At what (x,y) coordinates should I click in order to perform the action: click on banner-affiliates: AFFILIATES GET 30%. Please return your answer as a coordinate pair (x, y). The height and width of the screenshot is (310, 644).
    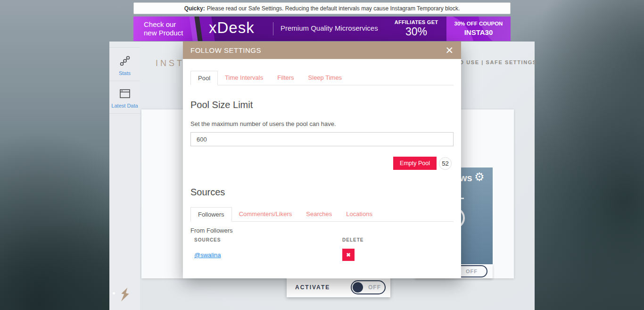
    Looking at the image, I should click on (416, 29).